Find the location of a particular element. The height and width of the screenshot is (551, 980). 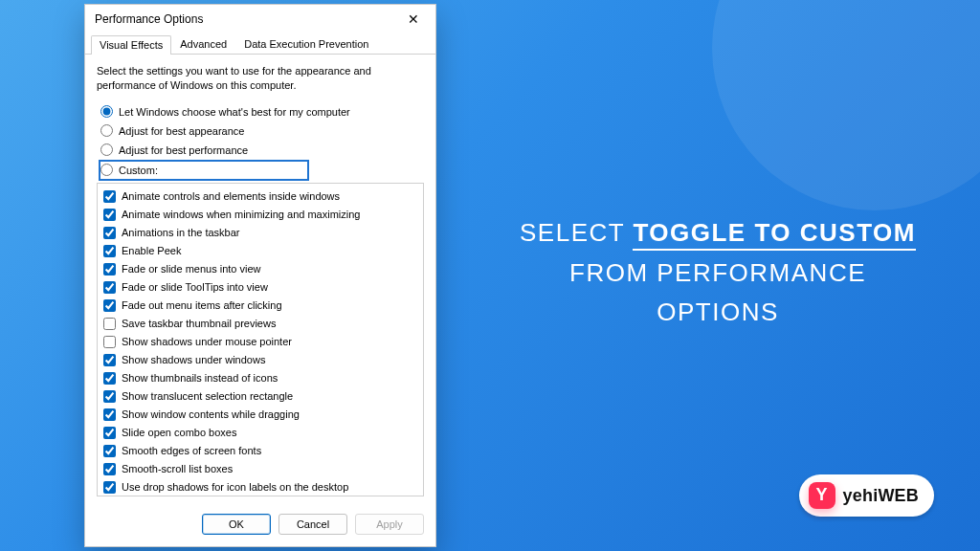

option-label: Fade out menu items after clicking is located at coordinates (202, 305).